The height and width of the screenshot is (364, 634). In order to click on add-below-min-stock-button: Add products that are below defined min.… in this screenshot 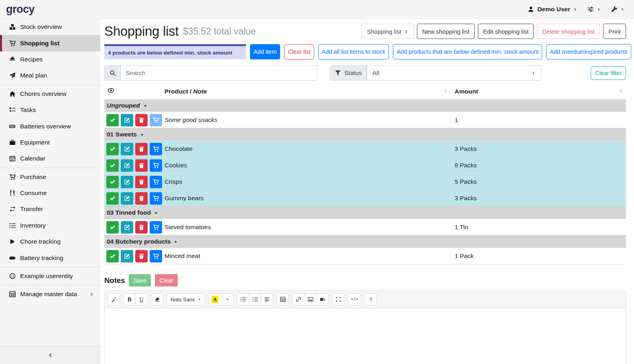, I will do `click(467, 52)`.